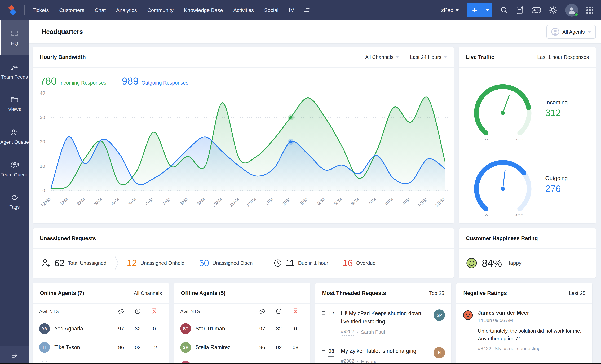 This screenshot has height=364, width=601. I want to click on add-ticket-split-button: +, so click(480, 10).